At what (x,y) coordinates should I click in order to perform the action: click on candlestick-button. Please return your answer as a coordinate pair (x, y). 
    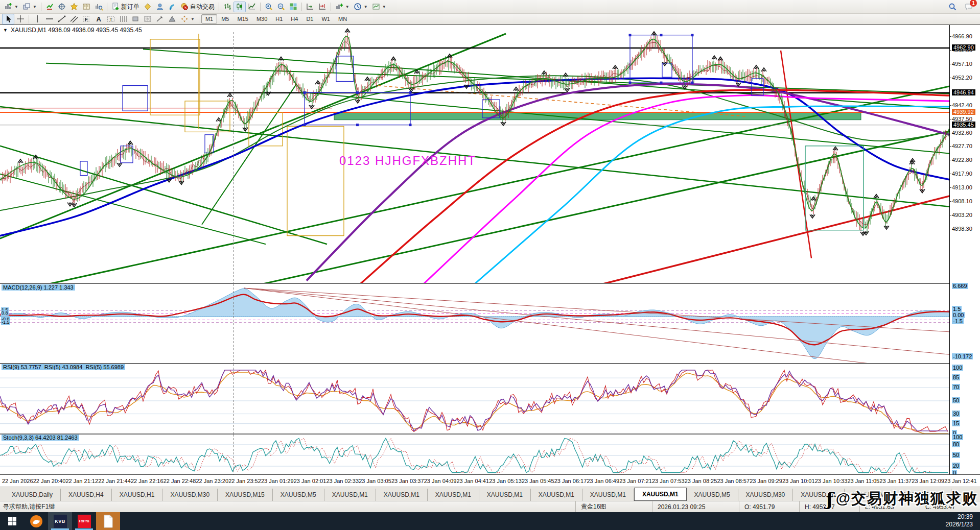
    Looking at the image, I should click on (240, 7).